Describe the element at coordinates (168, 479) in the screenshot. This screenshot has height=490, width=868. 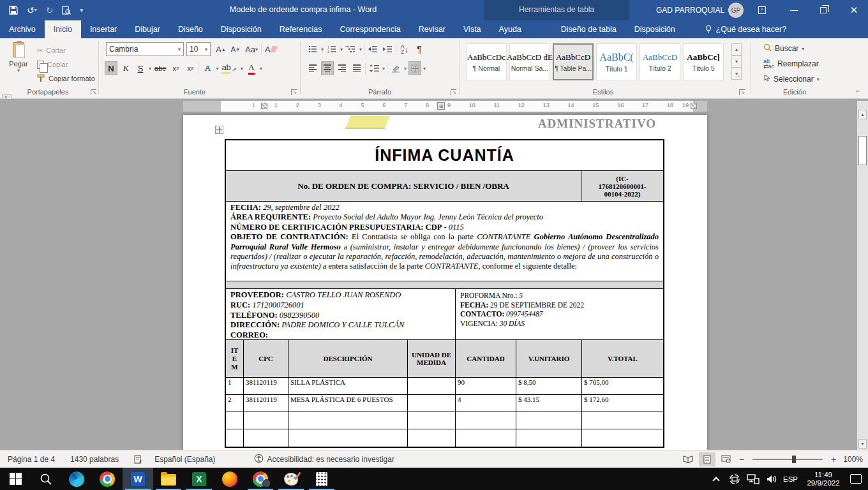
I see `taskbar-explorer` at that location.